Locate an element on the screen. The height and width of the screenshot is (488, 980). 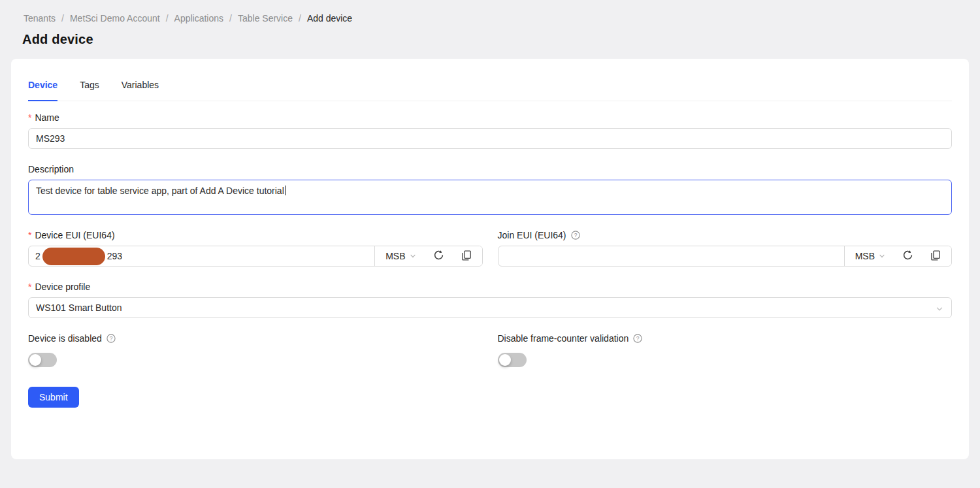
dev-eui-suffix: 293 is located at coordinates (115, 256).